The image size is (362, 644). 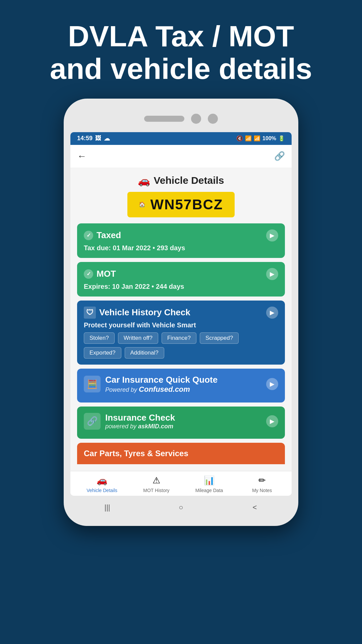 What do you see at coordinates (109, 235) in the screenshot?
I see `taxed-label: Taxed` at bounding box center [109, 235].